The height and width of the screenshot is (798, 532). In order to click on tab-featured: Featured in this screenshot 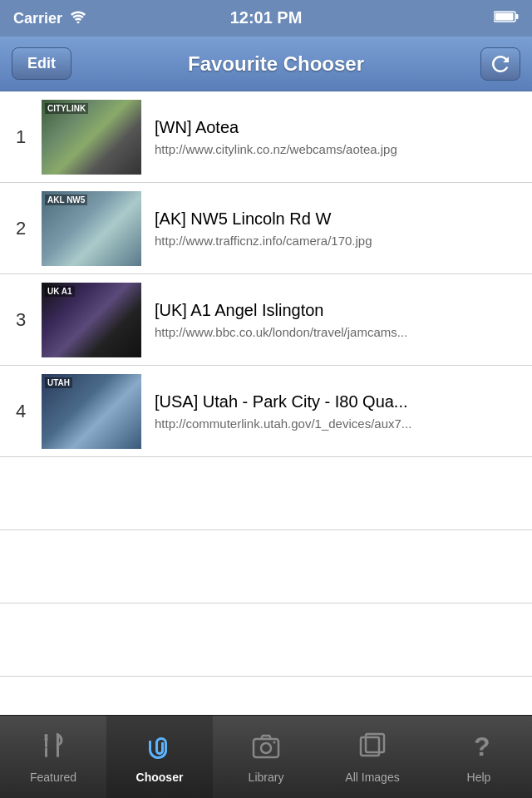, I will do `click(53, 756)`.